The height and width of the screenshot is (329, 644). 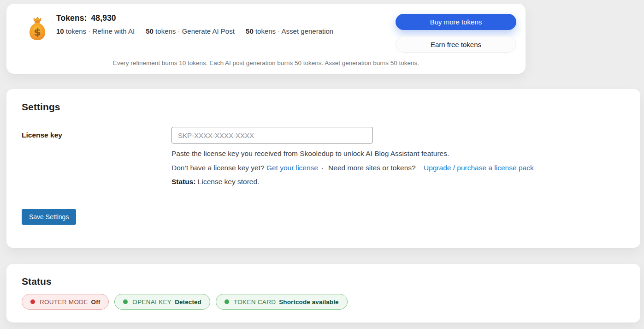 What do you see at coordinates (97, 156) in the screenshot?
I see `license-key-label: License key` at bounding box center [97, 156].